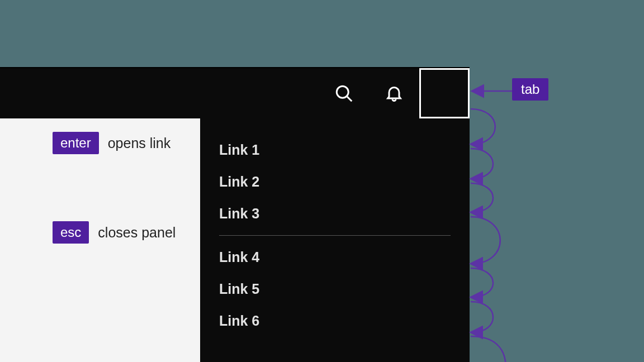  What do you see at coordinates (76, 143) in the screenshot?
I see `keycap-enter: enter` at bounding box center [76, 143].